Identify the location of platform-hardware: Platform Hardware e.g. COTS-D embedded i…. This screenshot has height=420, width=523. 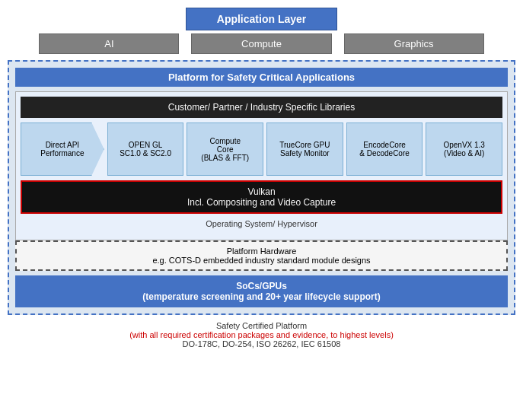
(262, 256).